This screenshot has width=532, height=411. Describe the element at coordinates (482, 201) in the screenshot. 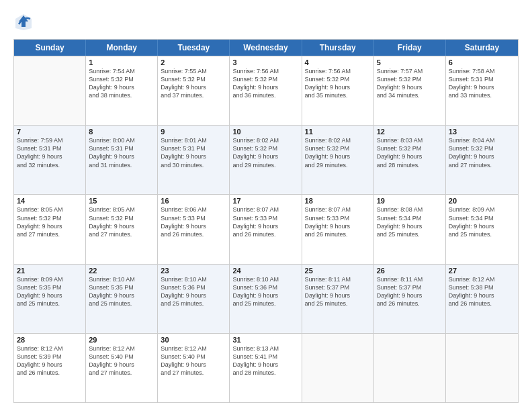

I see `day-number: 20` at that location.